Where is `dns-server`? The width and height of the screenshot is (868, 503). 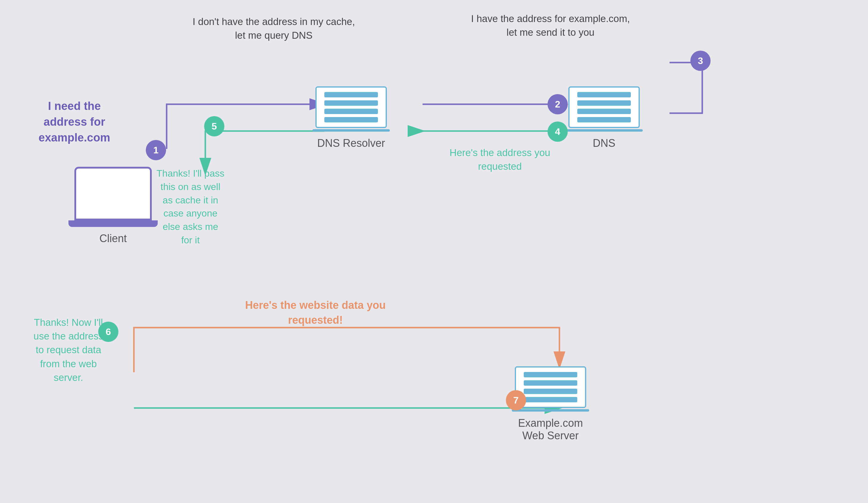
dns-server is located at coordinates (604, 107).